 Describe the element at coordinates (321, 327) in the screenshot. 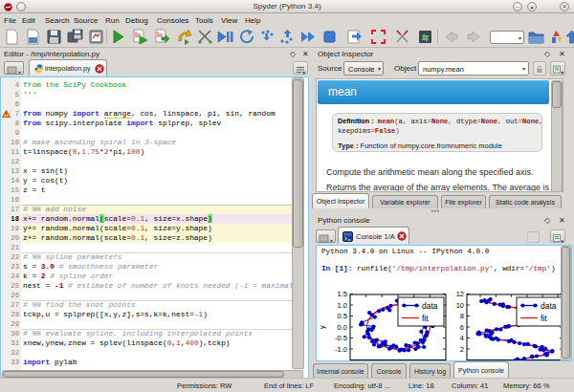

I see `svg-text: y` at that location.